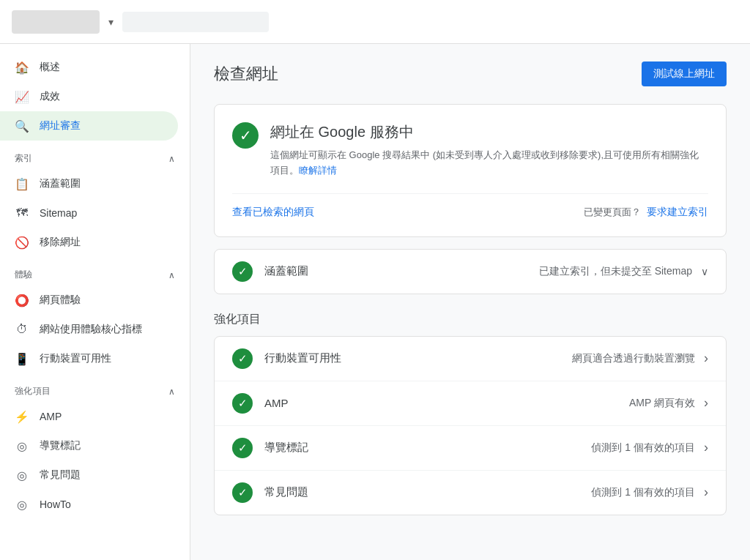 The image size is (750, 560). What do you see at coordinates (489, 132) in the screenshot?
I see `status-title: 網址在 Google 服務中` at bounding box center [489, 132].